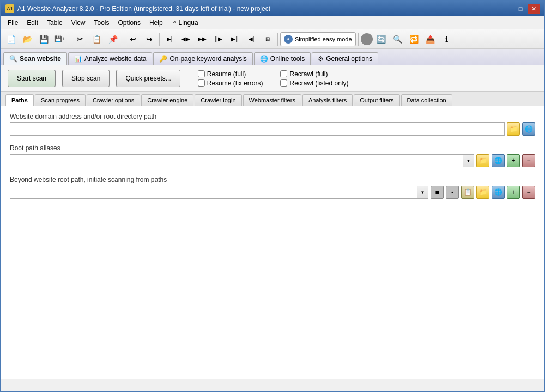 The height and width of the screenshot is (392, 545). What do you see at coordinates (318, 39) in the screenshot?
I see `easy-mode-toggle: ✦ Simplified easy mode` at bounding box center [318, 39].